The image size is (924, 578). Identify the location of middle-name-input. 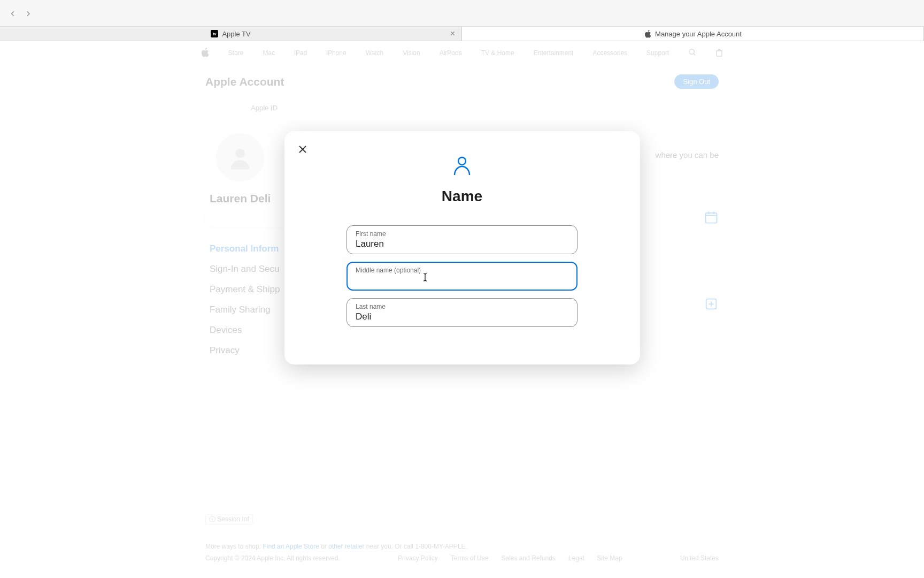
(462, 280).